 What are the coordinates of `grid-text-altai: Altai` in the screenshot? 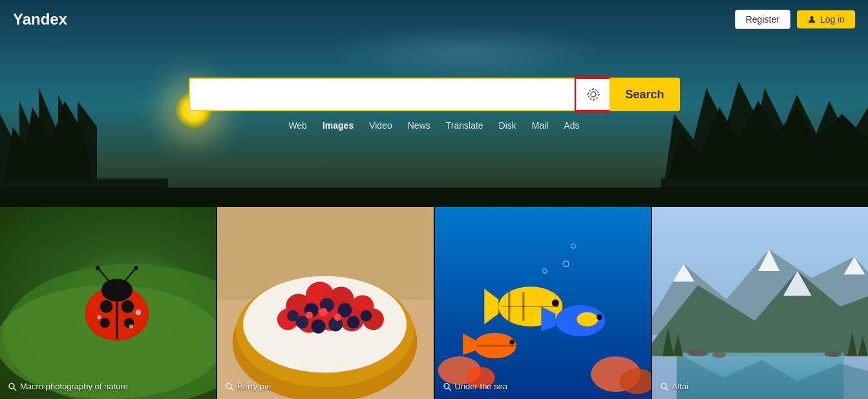 It's located at (680, 387).